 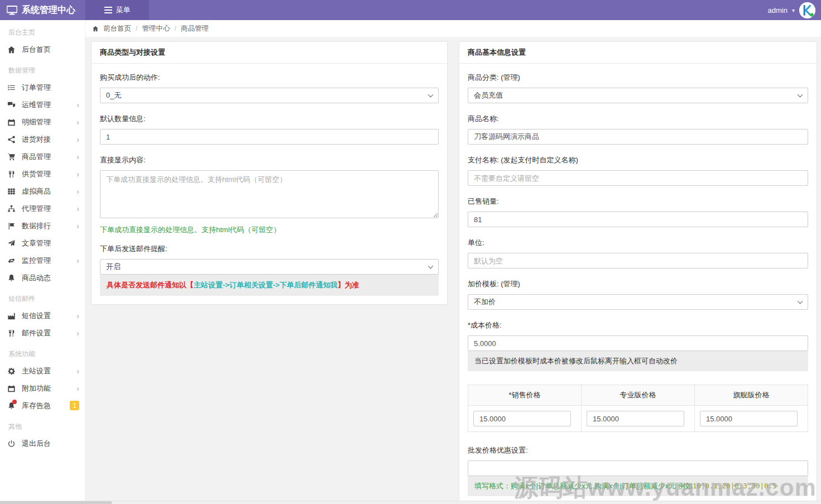 What do you see at coordinates (794, 10) in the screenshot?
I see `chevron-down-icon: ▾` at bounding box center [794, 10].